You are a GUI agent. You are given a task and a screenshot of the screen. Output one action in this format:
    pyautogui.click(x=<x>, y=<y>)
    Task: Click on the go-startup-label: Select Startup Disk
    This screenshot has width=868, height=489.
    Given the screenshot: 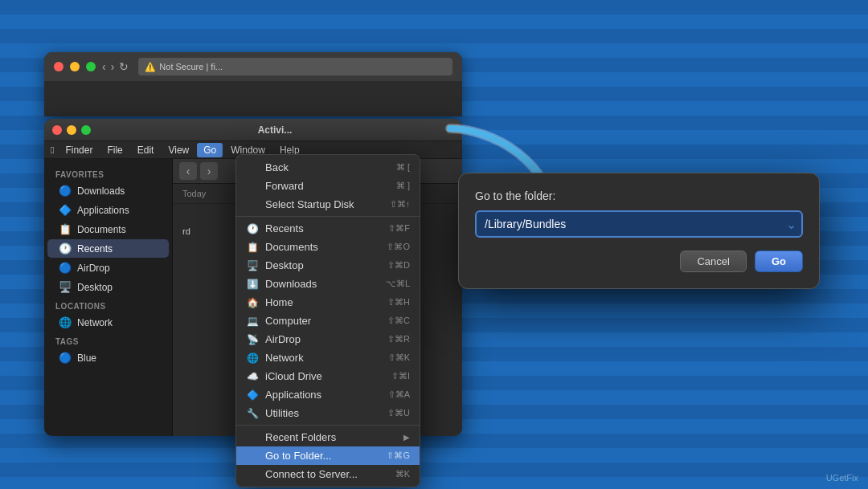 What is the action you would take?
    pyautogui.click(x=310, y=204)
    